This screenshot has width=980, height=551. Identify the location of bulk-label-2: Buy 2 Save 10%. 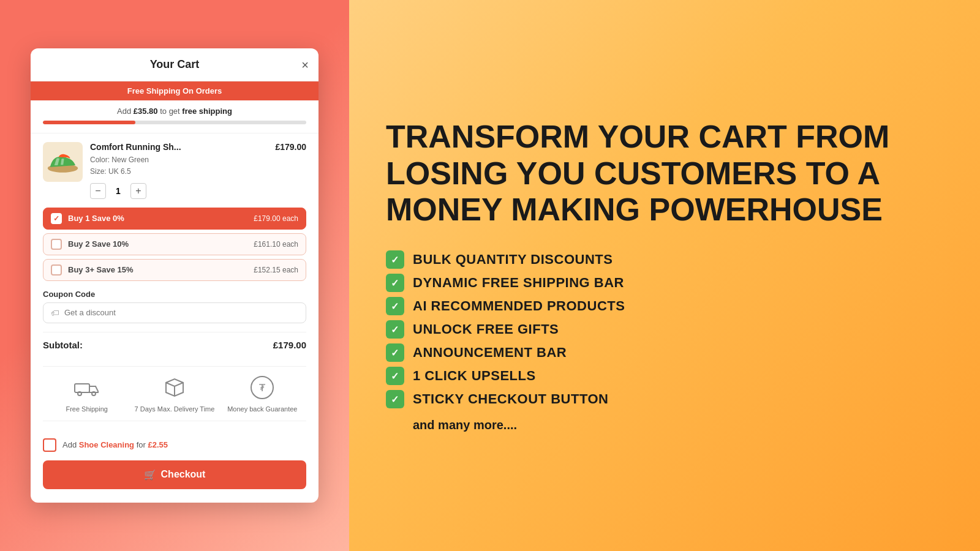
(158, 244).